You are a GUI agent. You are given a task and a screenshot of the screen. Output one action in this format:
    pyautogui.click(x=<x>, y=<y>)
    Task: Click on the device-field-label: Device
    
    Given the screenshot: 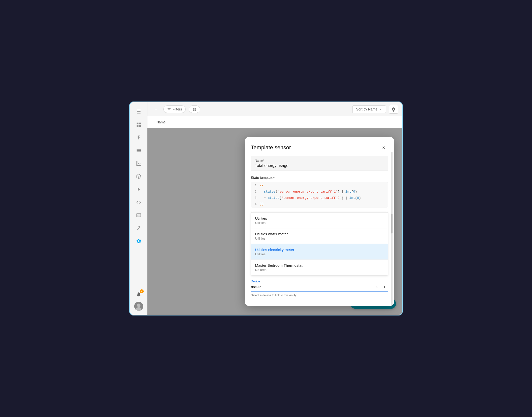 What is the action you would take?
    pyautogui.click(x=319, y=281)
    